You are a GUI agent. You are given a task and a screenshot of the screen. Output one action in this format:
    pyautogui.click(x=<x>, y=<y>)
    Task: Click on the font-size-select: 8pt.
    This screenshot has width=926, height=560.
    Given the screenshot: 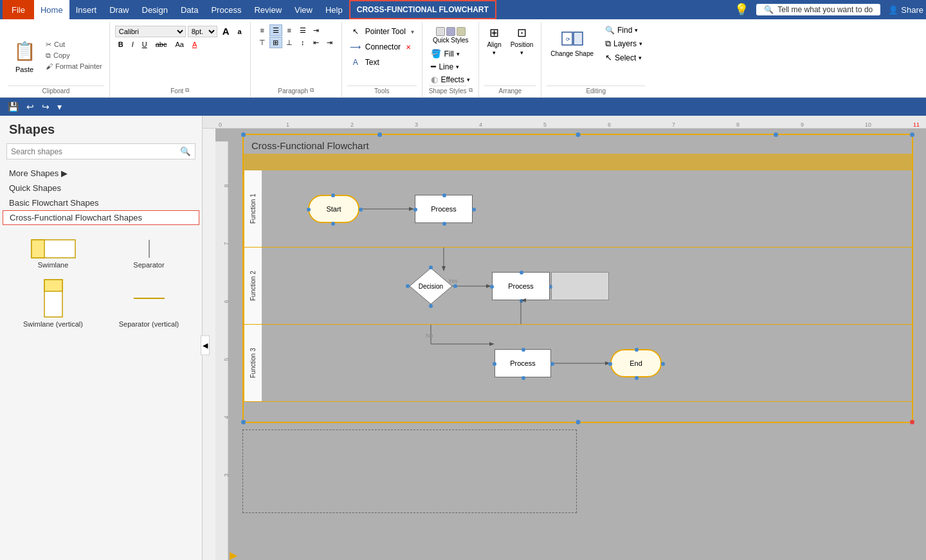 What is the action you would take?
    pyautogui.click(x=203, y=32)
    